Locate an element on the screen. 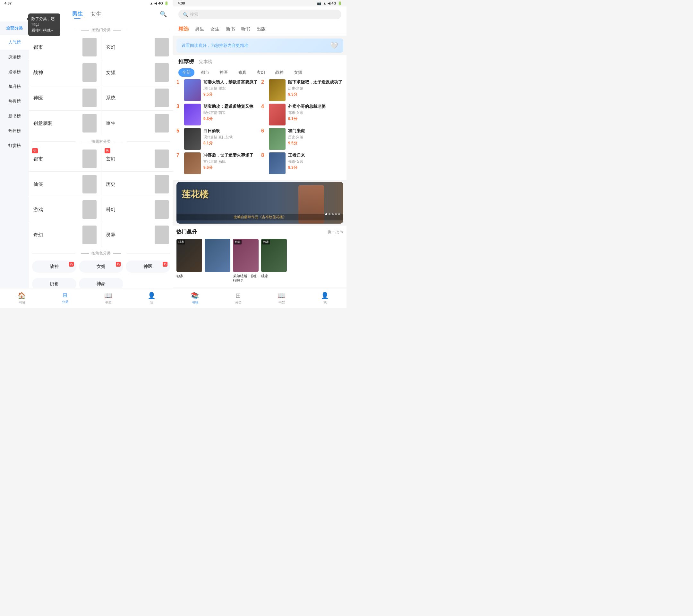 The height and width of the screenshot is (616, 693). theme-game: 游戏 is located at coordinates (65, 210).